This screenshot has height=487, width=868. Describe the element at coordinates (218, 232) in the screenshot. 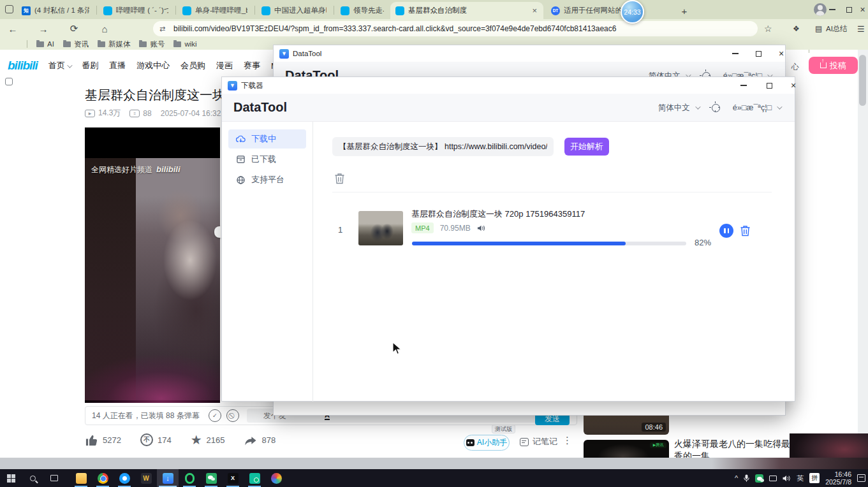

I see `player-side-handle` at that location.